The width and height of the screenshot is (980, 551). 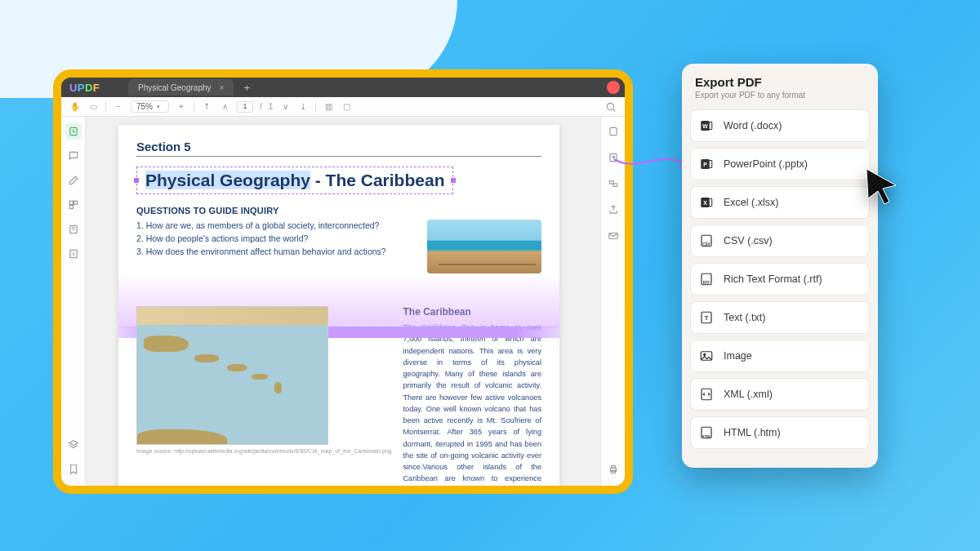 What do you see at coordinates (613, 158) in the screenshot?
I see `export-icon` at bounding box center [613, 158].